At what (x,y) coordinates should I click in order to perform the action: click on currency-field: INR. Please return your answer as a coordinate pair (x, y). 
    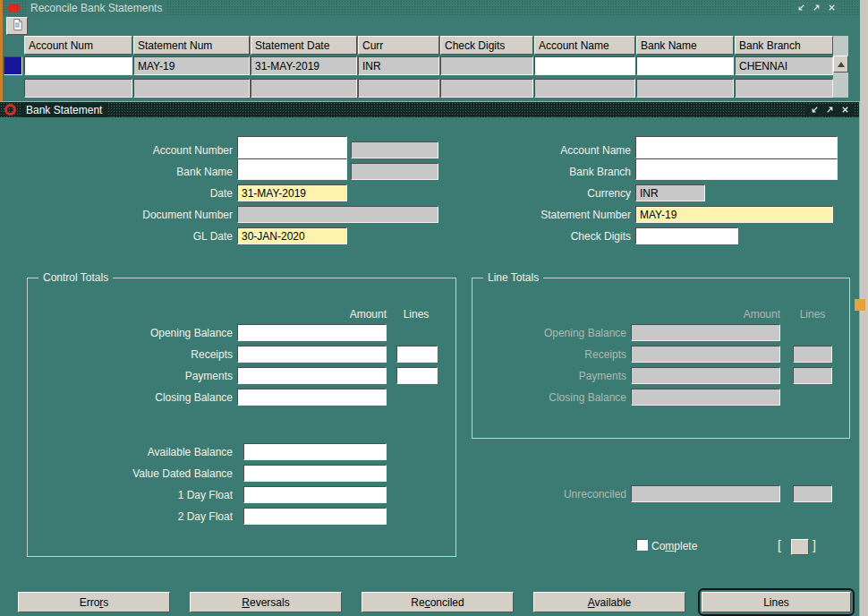
    Looking at the image, I should click on (670, 193).